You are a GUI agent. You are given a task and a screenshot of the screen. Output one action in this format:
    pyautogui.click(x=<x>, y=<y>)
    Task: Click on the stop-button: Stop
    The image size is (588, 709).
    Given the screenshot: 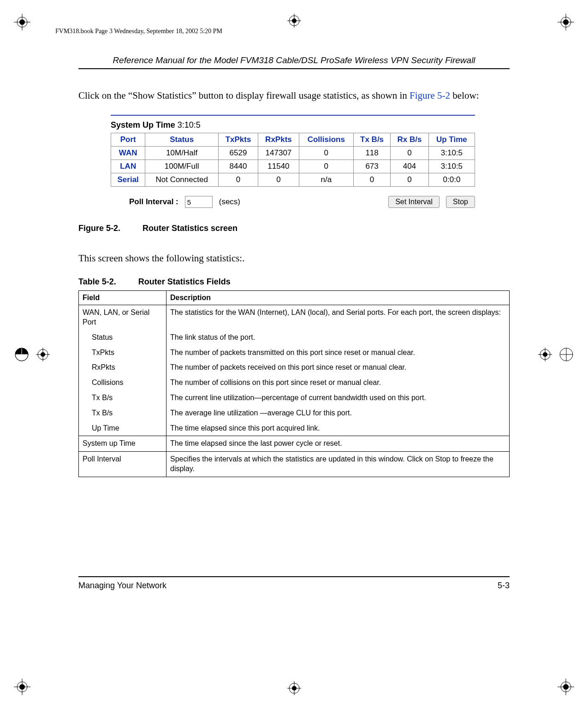 What is the action you would take?
    pyautogui.click(x=460, y=202)
    